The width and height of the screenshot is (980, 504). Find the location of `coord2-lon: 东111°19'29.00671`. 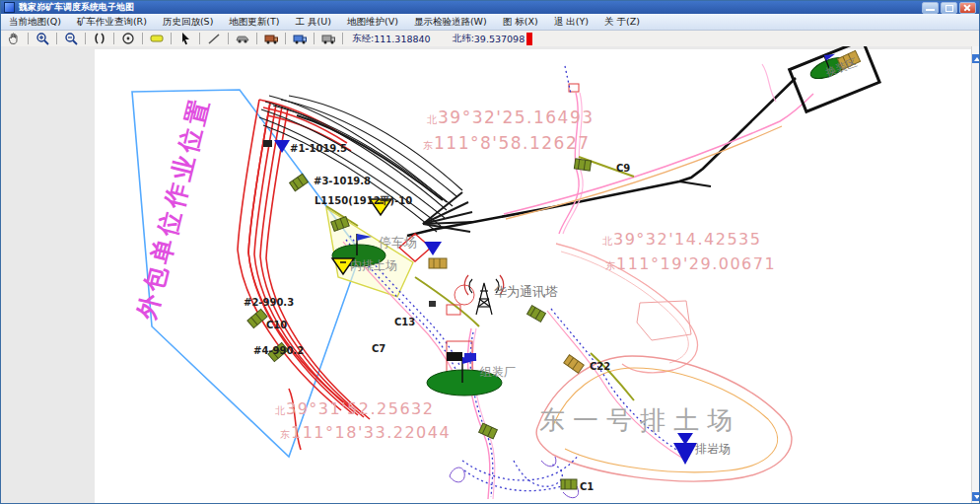

coord2-lon: 东111°19'29.00671 is located at coordinates (690, 264).